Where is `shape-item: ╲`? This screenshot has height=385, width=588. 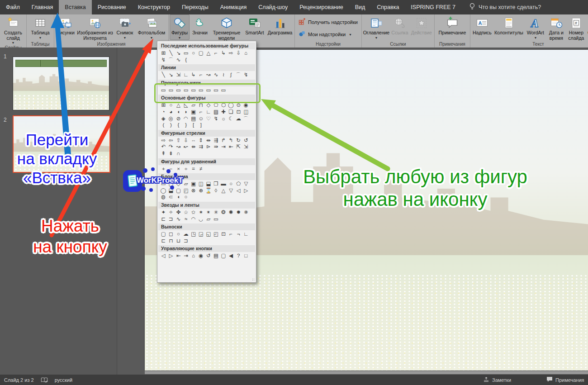
shape-item: ╲ is located at coordinates (171, 53).